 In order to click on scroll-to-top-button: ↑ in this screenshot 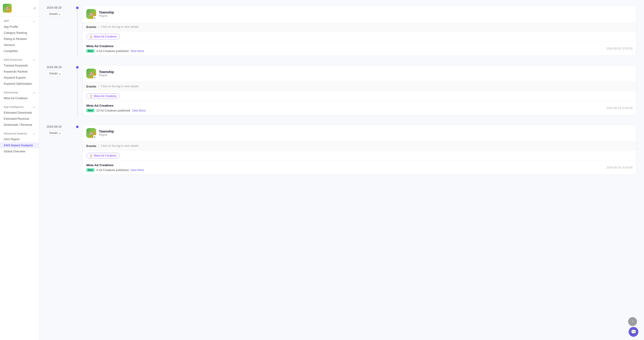, I will do `click(632, 322)`.